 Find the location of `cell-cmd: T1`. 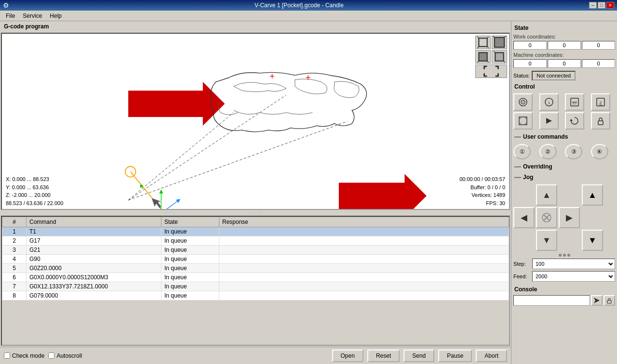

cell-cmd: T1 is located at coordinates (94, 232).